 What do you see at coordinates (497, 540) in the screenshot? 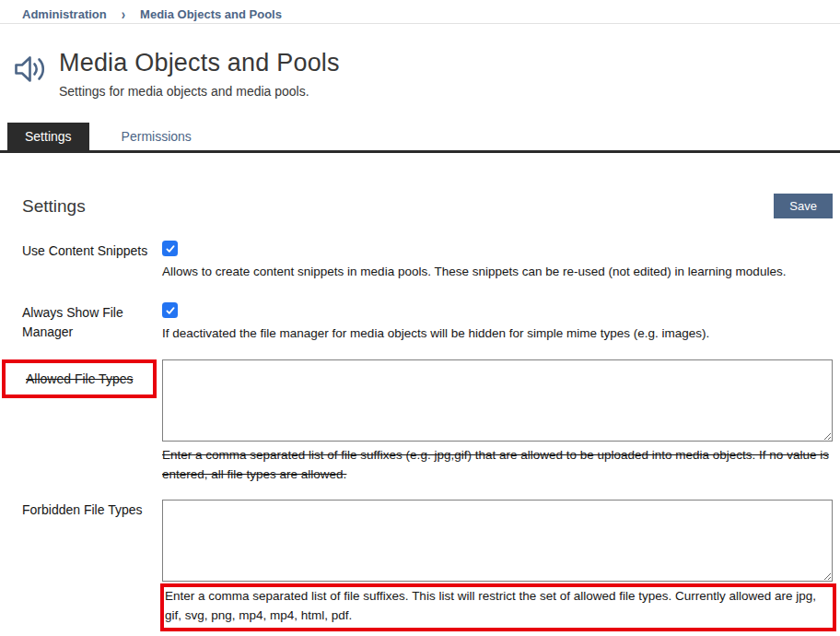
I see `forbidden-file-types-textarea` at bounding box center [497, 540].